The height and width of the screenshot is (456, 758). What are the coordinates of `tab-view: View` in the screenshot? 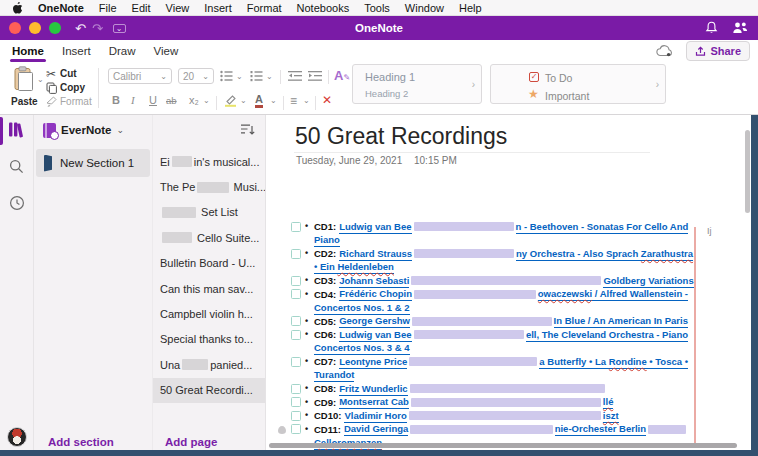 It's located at (166, 51).